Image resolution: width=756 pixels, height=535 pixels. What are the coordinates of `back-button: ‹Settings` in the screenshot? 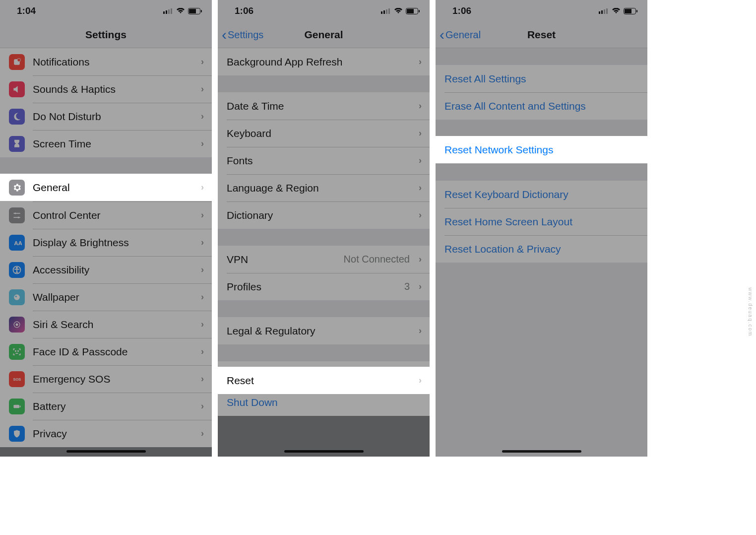 It's located at (243, 35).